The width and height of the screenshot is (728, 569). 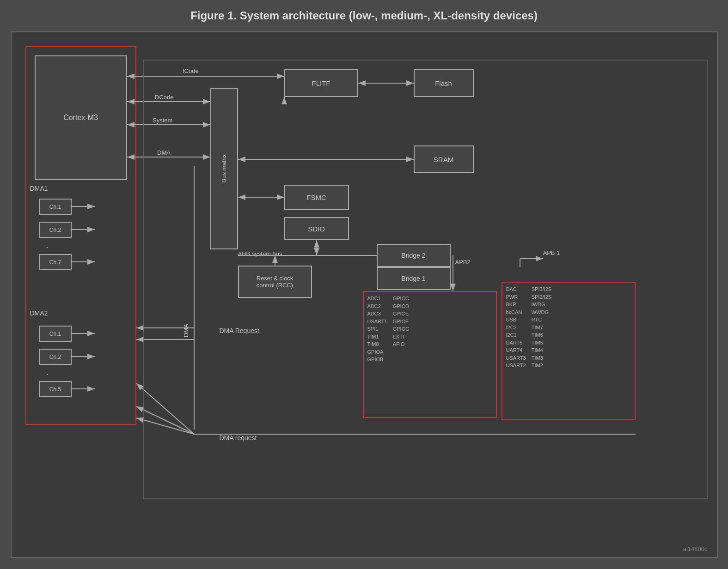 What do you see at coordinates (224, 169) in the screenshot?
I see `bus-matrix-block: Bus matrix` at bounding box center [224, 169].